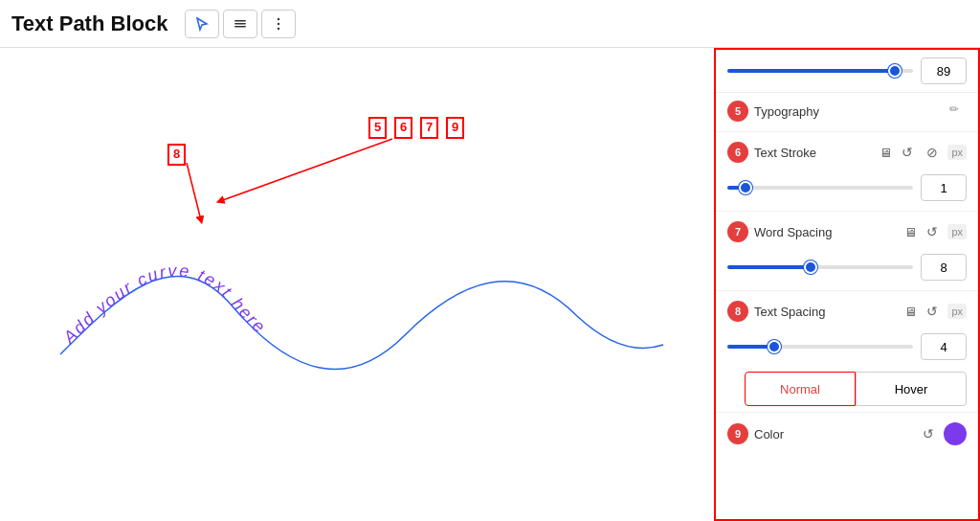 This screenshot has height=521, width=980. Describe the element at coordinates (456, 128) in the screenshot. I see `annotation-9-canvas: 9` at that location.